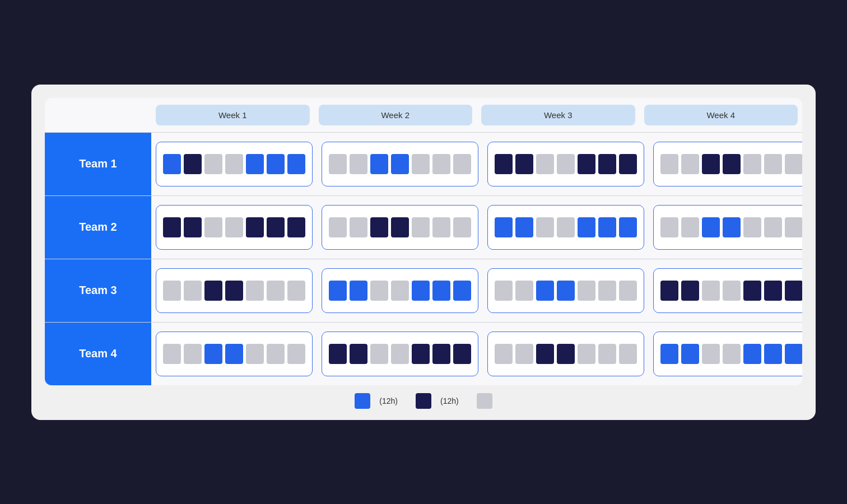 The width and height of the screenshot is (847, 504). What do you see at coordinates (296, 227) in the screenshot?
I see `block-t2-w1-b7` at bounding box center [296, 227].